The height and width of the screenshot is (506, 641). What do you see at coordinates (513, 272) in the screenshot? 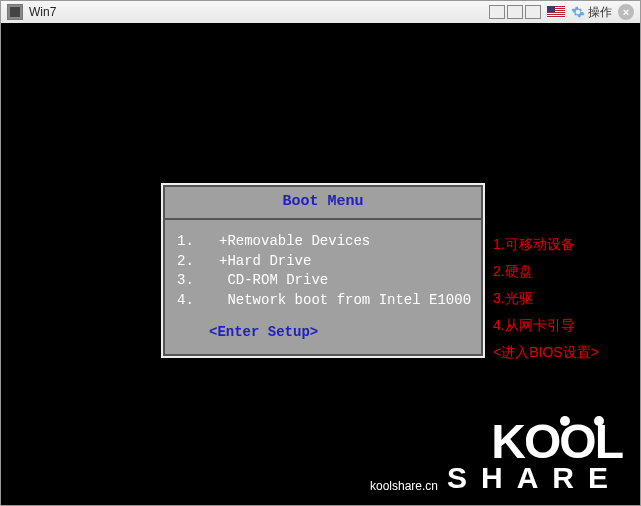
I see `annotation-label: 2.硬盘` at bounding box center [513, 272].